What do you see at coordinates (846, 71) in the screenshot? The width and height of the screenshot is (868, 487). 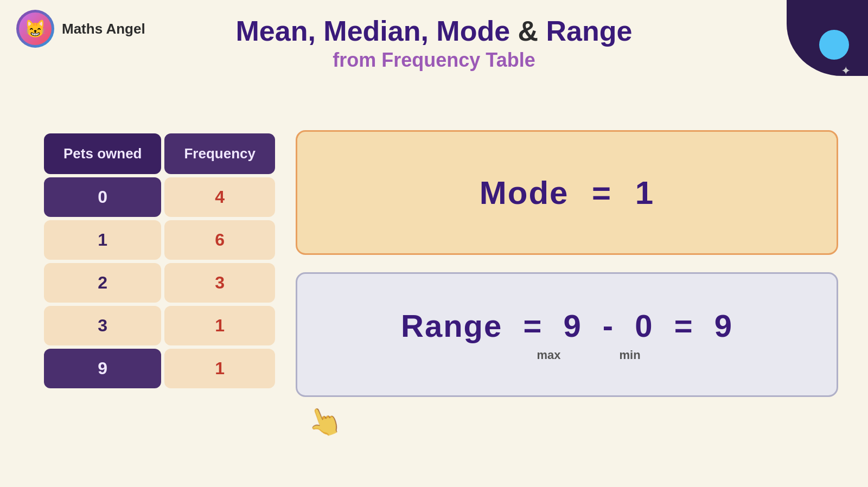 I see `deco-star-icon: ✦` at bounding box center [846, 71].